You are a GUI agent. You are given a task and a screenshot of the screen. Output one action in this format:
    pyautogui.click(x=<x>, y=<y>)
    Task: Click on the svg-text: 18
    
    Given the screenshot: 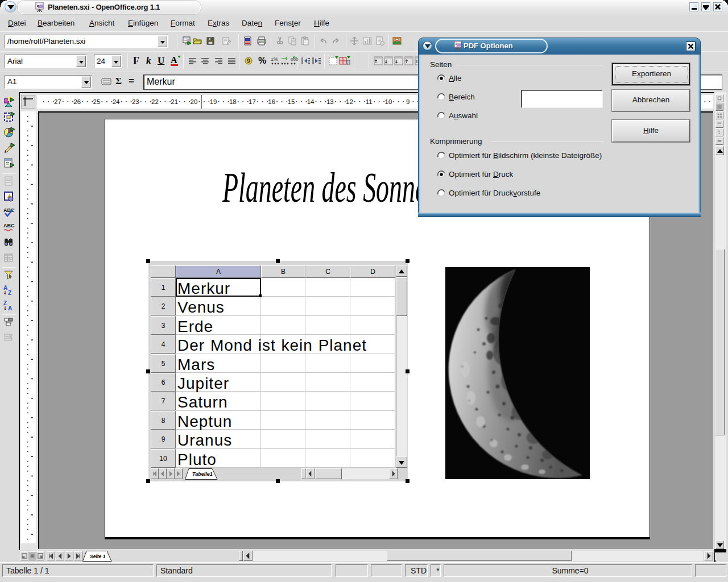 What is the action you would take?
    pyautogui.click(x=233, y=102)
    